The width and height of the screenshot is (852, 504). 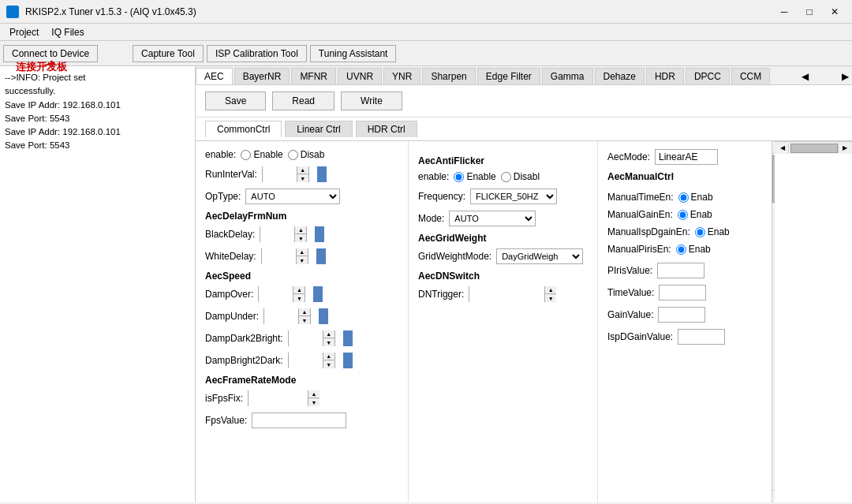 What do you see at coordinates (329, 364) in the screenshot?
I see `dampbright2dark-down: ▼` at bounding box center [329, 364].